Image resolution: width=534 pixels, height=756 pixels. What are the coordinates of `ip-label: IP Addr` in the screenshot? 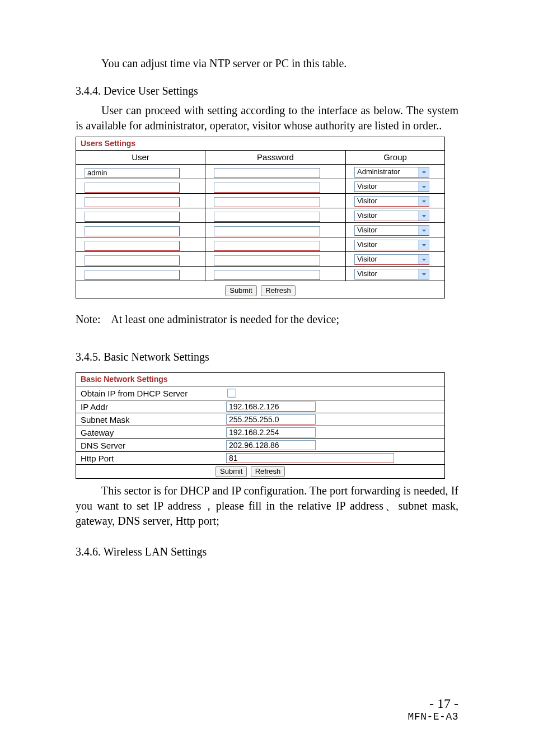 It's located at (149, 407).